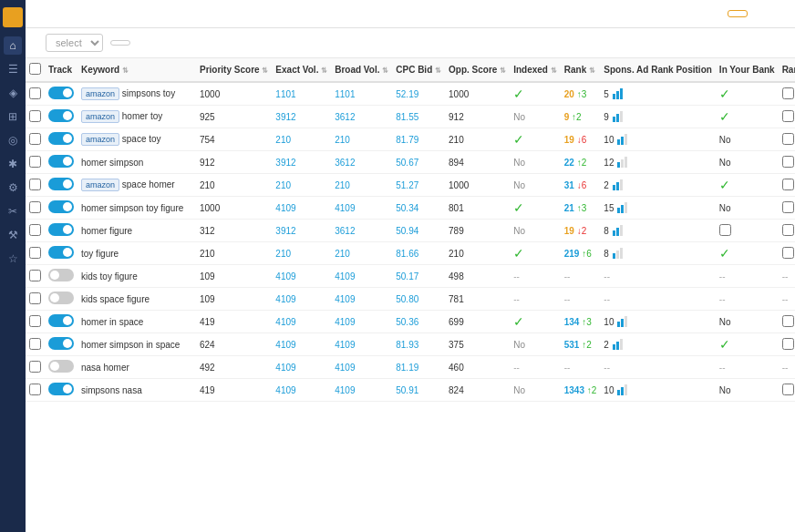 The image size is (795, 532). Describe the element at coordinates (13, 164) in the screenshot. I see `sidebar-icon-star: ✱` at that location.